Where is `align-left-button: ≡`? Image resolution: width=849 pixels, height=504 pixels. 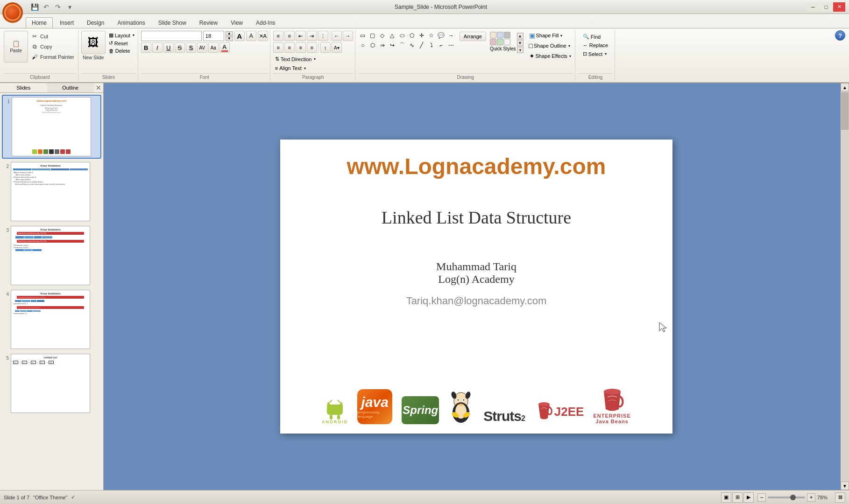
align-left-button: ≡ is located at coordinates (278, 48).